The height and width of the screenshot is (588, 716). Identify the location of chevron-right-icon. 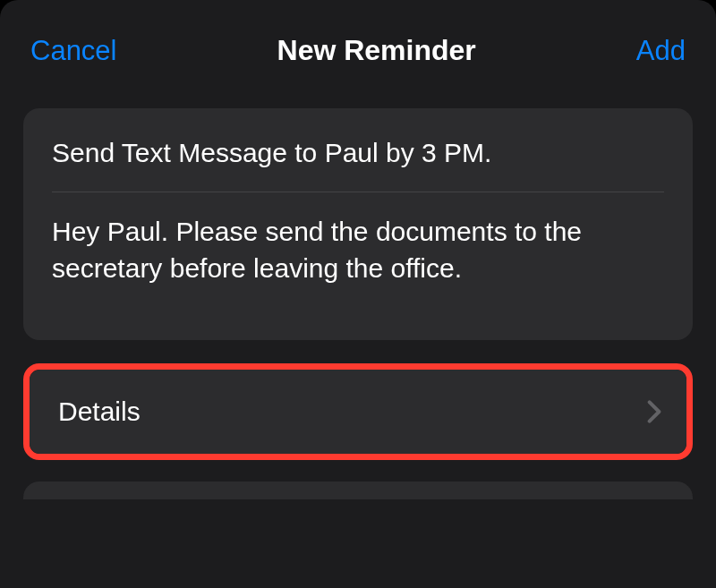
(654, 412).